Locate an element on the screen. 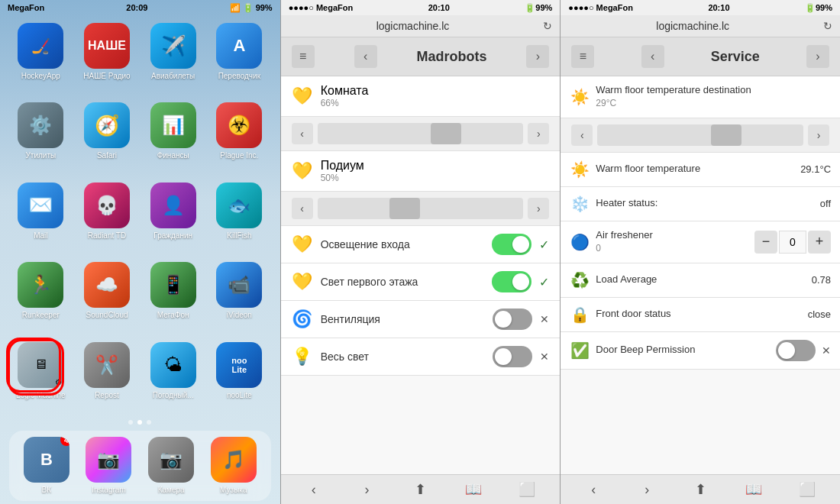 The height and width of the screenshot is (504, 840). app-runkeeper: 🏃 Runkeeper is located at coordinates (41, 296).